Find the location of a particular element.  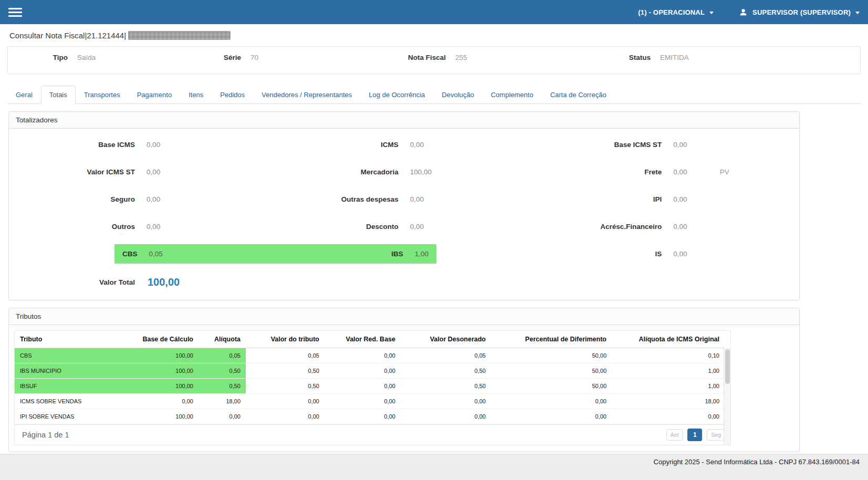

tab-devolucao: Devolução is located at coordinates (458, 95).